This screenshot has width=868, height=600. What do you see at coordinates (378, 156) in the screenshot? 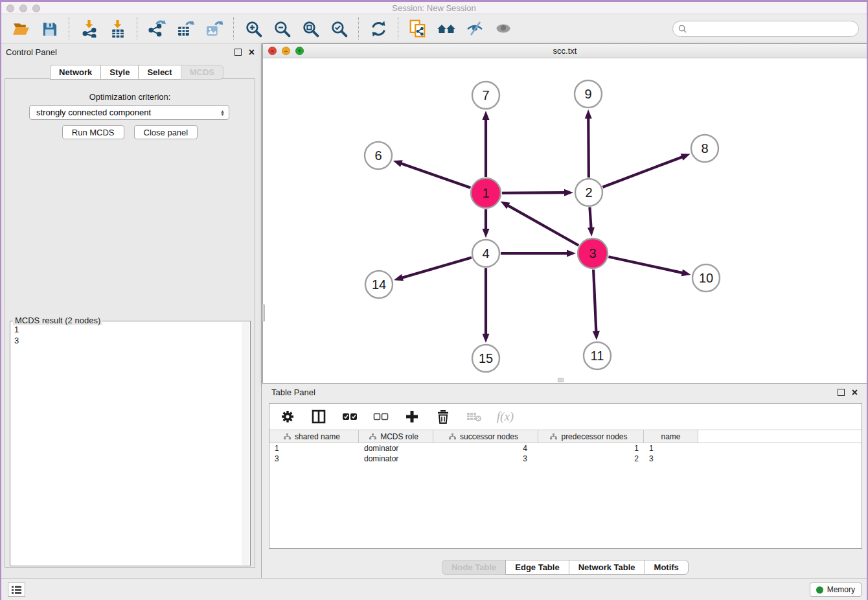
I see `graph-node-6: 6` at bounding box center [378, 156].